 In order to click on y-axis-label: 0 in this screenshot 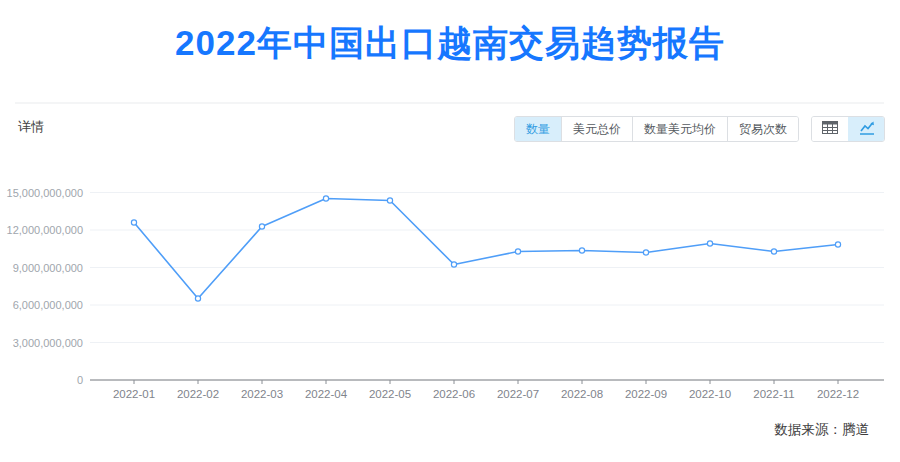, I will do `click(80, 380)`.